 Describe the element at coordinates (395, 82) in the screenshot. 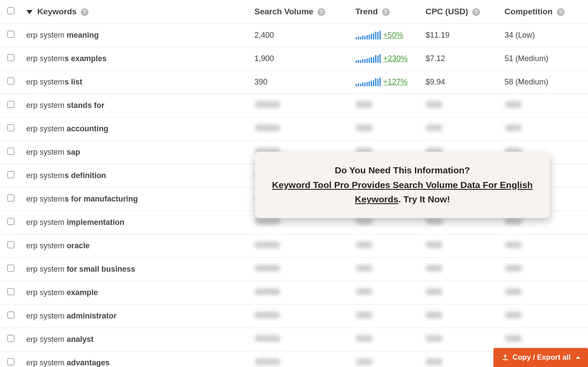

I see `trend-value: +127%` at that location.